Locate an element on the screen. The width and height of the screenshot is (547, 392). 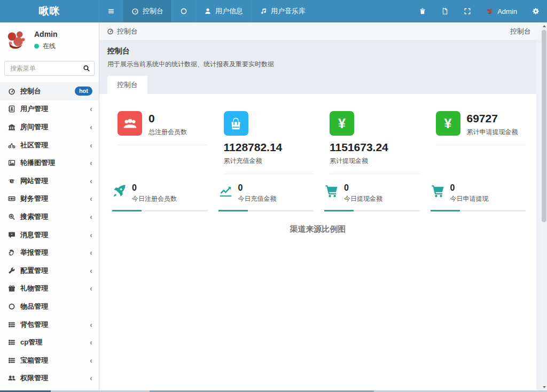
today-stat: 0今日注册会员数 is located at coordinates (159, 198).